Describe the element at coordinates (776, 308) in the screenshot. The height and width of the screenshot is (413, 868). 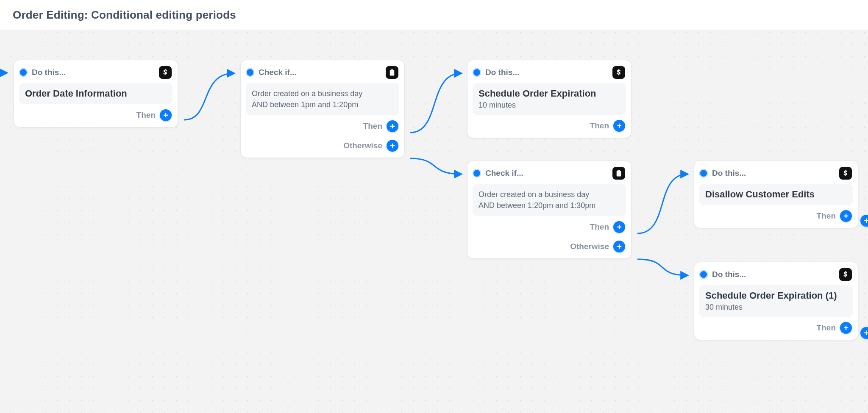
I see `node-subtitle: 30 minutes` at that location.